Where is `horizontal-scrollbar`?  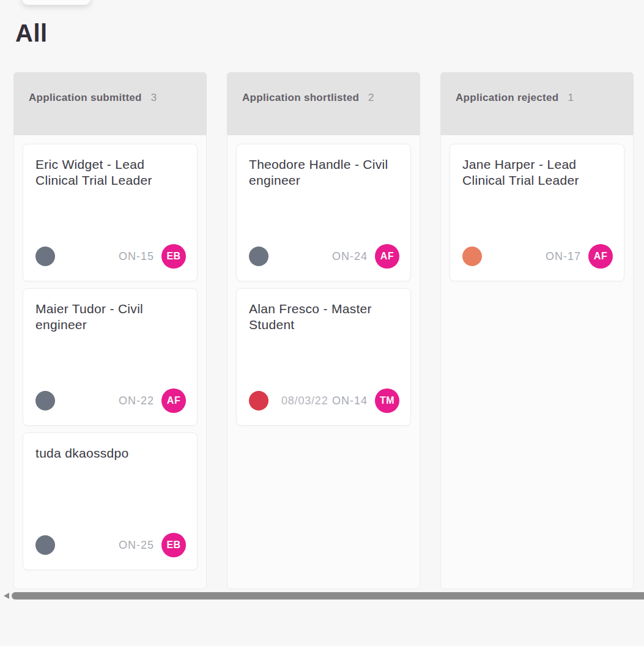 horizontal-scrollbar is located at coordinates (322, 596).